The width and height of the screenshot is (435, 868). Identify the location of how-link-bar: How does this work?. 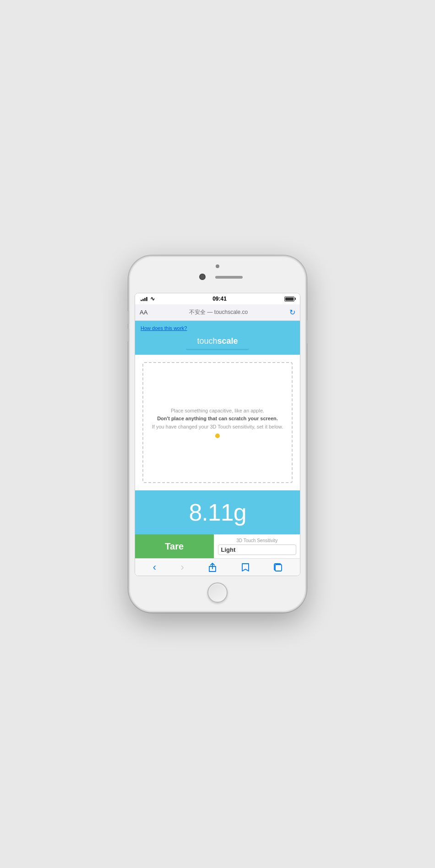
(218, 326).